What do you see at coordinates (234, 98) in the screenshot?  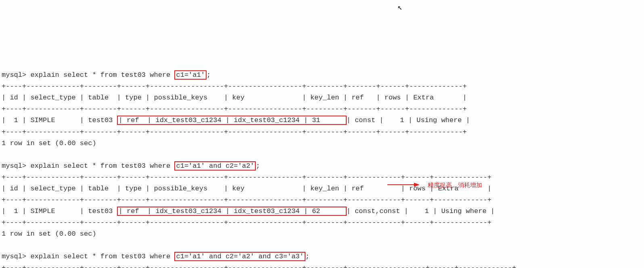 I see `table-header: | id | select_type | table | type | poss…` at bounding box center [234, 98].